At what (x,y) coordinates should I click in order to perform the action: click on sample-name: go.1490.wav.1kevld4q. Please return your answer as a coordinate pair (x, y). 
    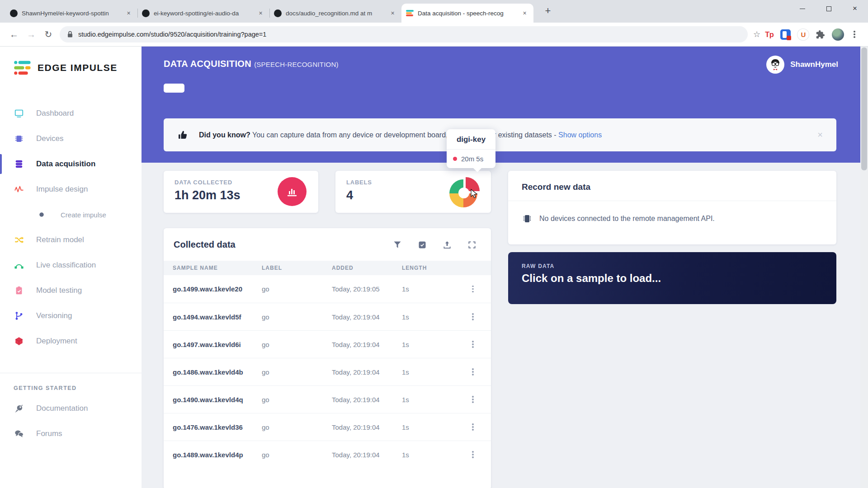
    Looking at the image, I should click on (212, 399).